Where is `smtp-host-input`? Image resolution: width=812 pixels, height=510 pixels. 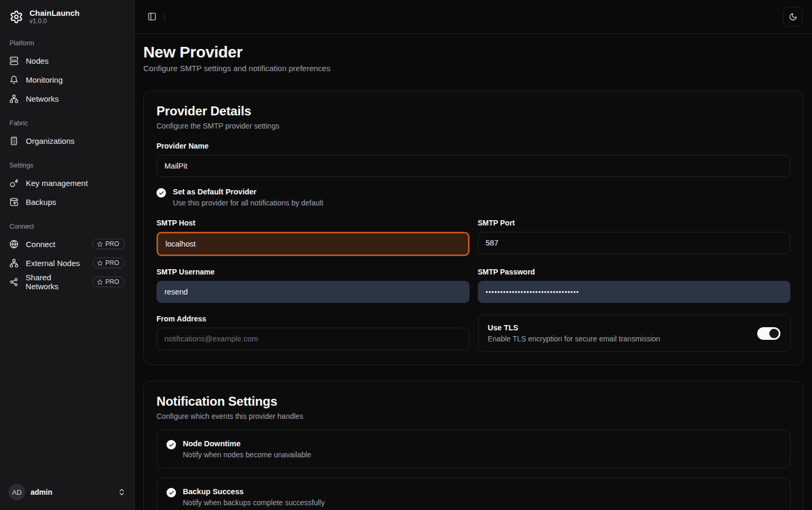 smtp-host-input is located at coordinates (313, 244).